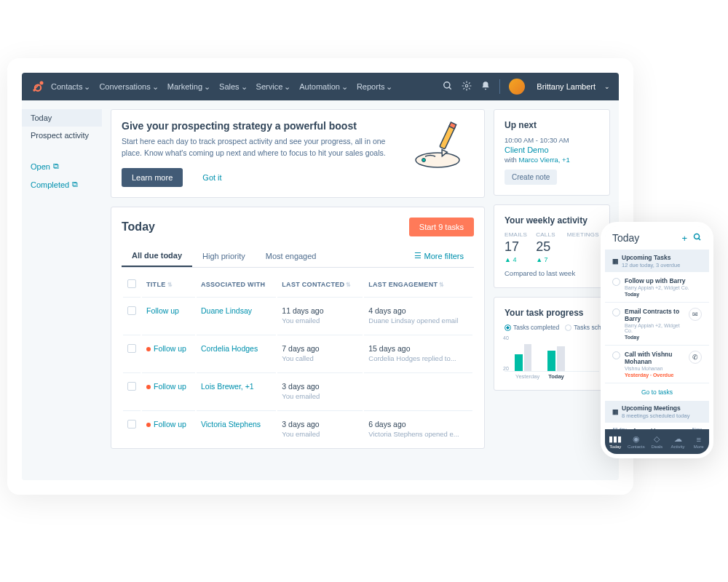  I want to click on attendee-link: Marco Vierra, +1, so click(545, 160).